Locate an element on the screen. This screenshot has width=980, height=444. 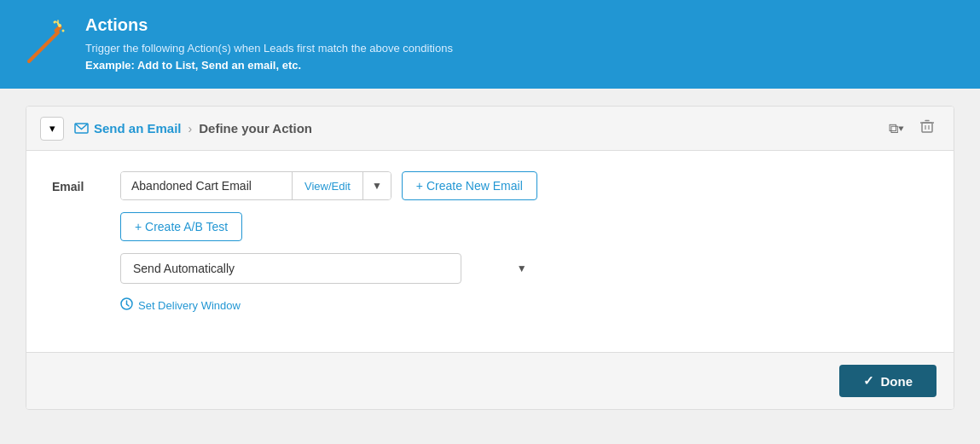
checkmark-icon: ✓ is located at coordinates (868, 381).